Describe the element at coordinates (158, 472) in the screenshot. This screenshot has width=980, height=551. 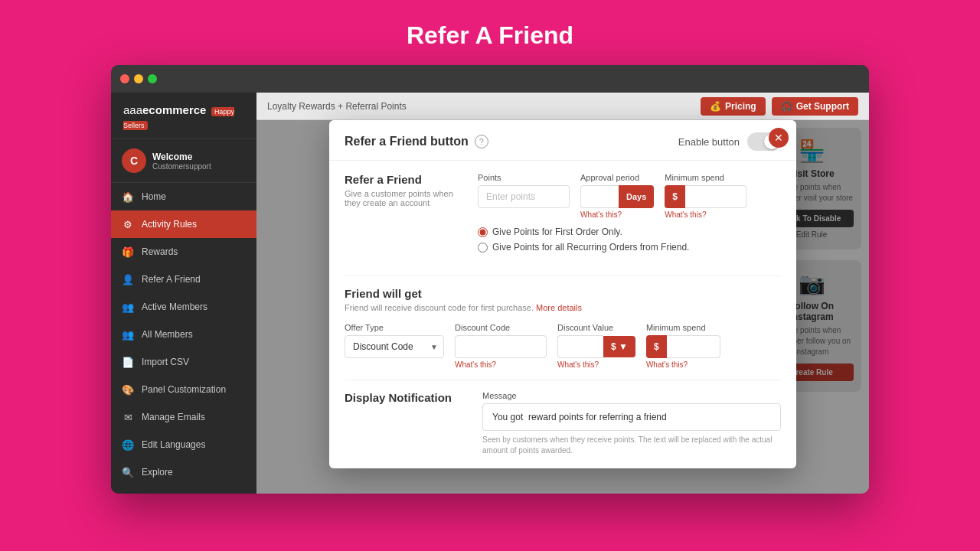
I see `sidebar-item-label: Explore` at that location.